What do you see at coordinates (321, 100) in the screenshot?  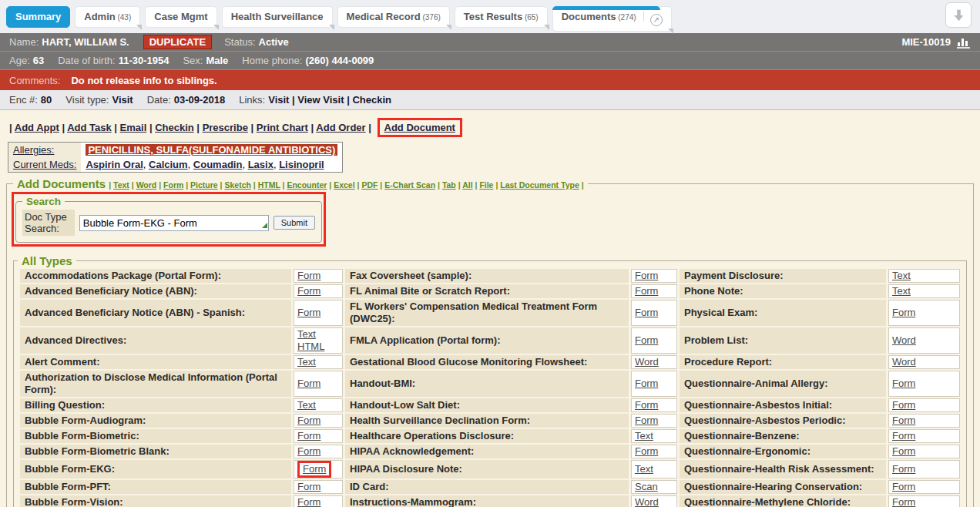 I see `encounter-link-view-visit: View Visit` at bounding box center [321, 100].